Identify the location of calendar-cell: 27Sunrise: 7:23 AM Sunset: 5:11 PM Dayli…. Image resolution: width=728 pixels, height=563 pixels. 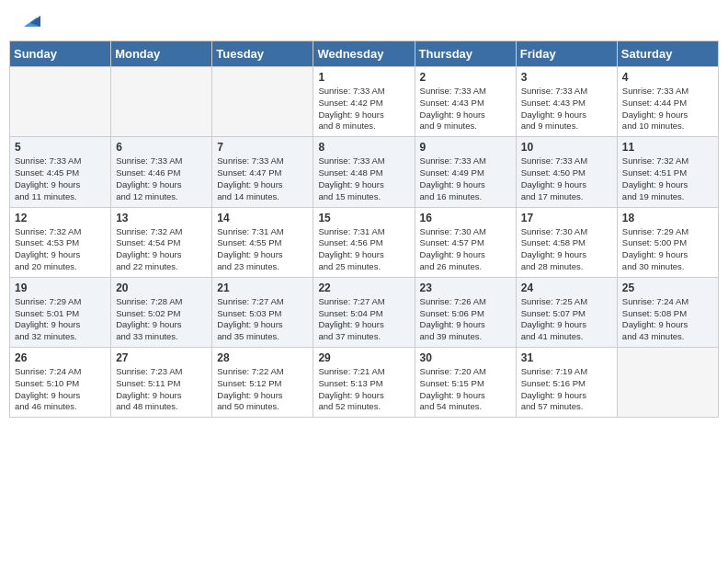
(162, 383).